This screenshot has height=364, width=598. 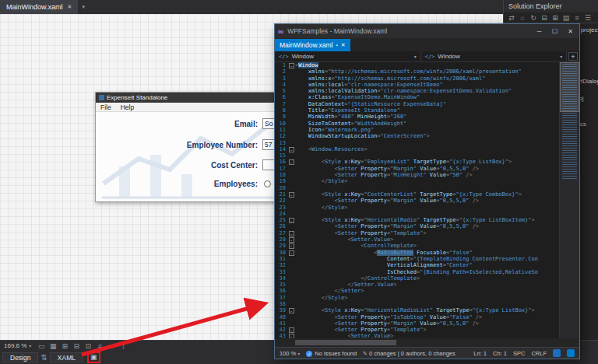 I want to click on preview-selected-items-icon: ☰, so click(x=588, y=18).